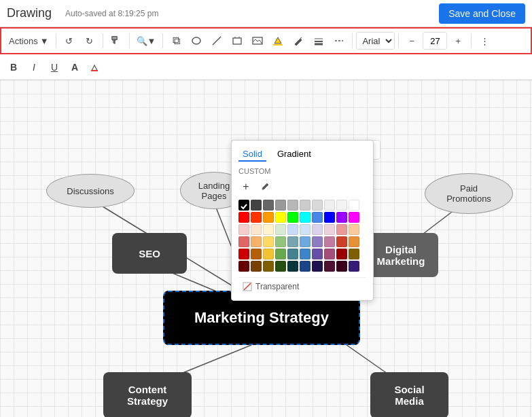 This screenshot has width=532, height=417. Describe the element at coordinates (147, 41) in the screenshot. I see `zoom-dropdown: 🔍 ▼` at that location.